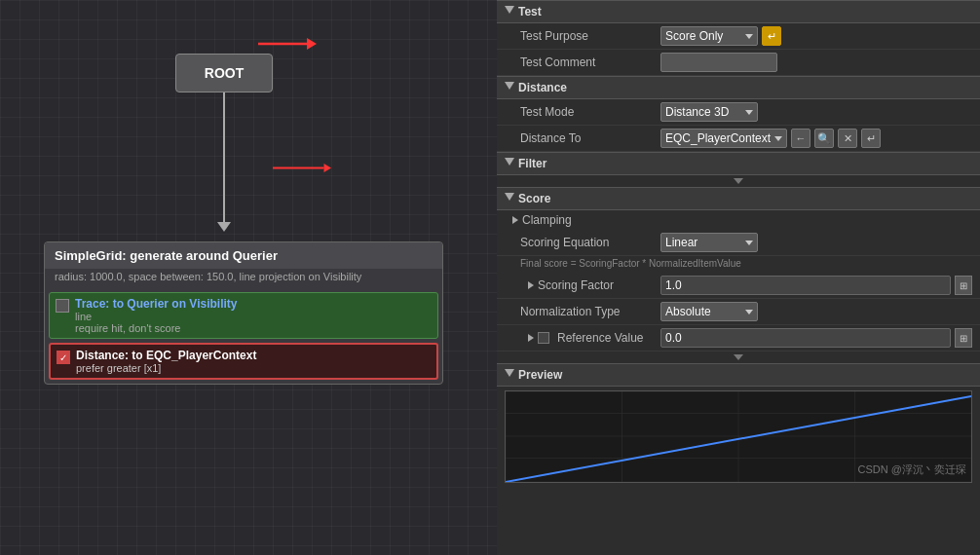  What do you see at coordinates (62, 306) in the screenshot?
I see `trace-checkbox` at bounding box center [62, 306].